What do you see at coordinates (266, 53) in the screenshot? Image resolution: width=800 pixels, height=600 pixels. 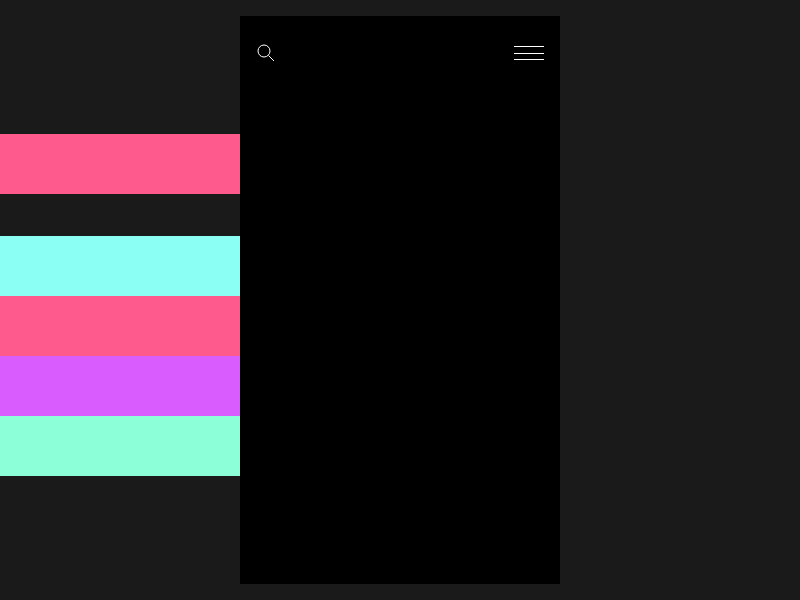 I see `search-button` at bounding box center [266, 53].